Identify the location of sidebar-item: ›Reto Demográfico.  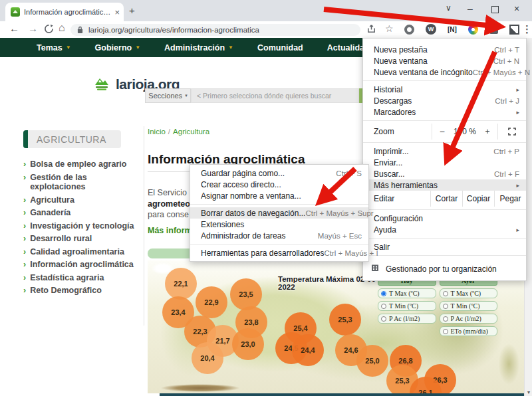
(83, 291).